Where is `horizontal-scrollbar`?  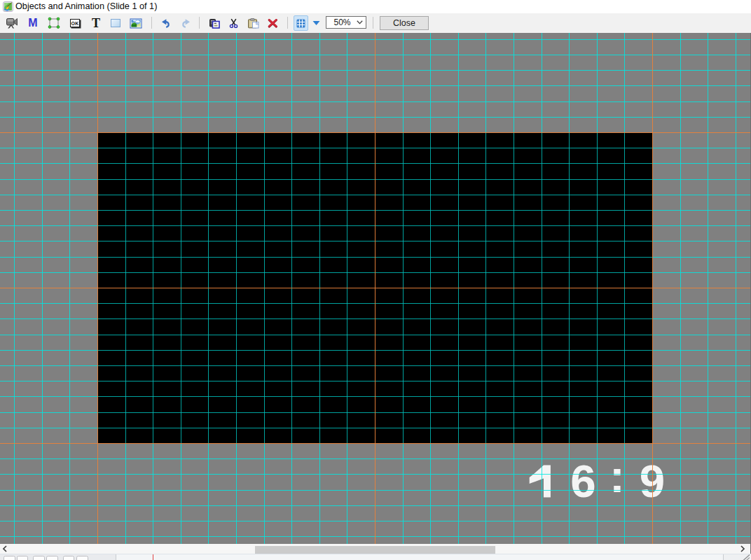
horizontal-scrollbar is located at coordinates (376, 549).